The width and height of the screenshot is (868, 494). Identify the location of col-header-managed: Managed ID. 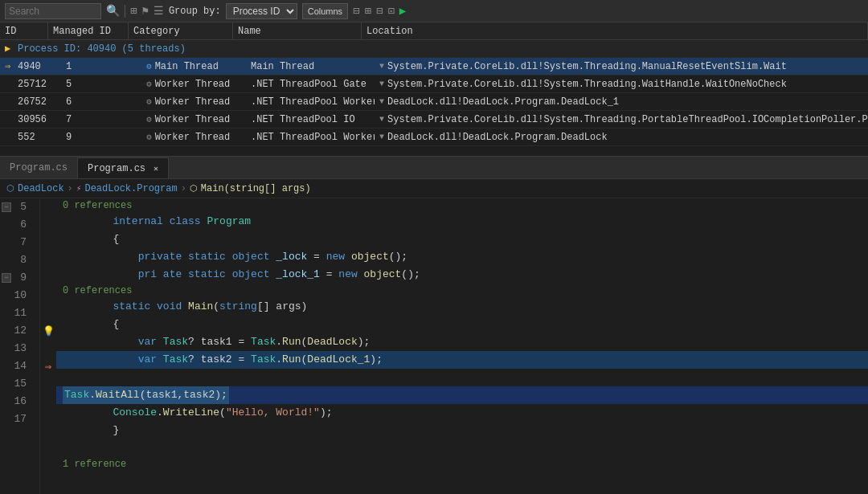
(88, 31).